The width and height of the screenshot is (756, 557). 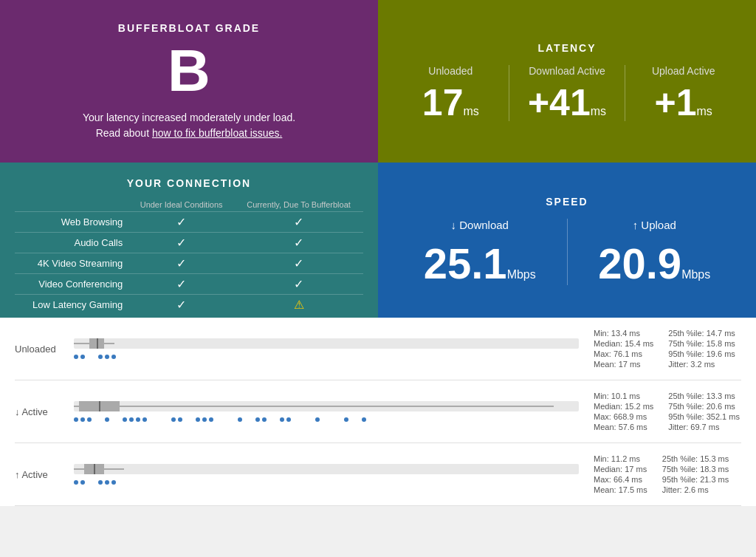 What do you see at coordinates (620, 490) in the screenshot?
I see `stat-line: Mean: 17.5 ms` at bounding box center [620, 490].